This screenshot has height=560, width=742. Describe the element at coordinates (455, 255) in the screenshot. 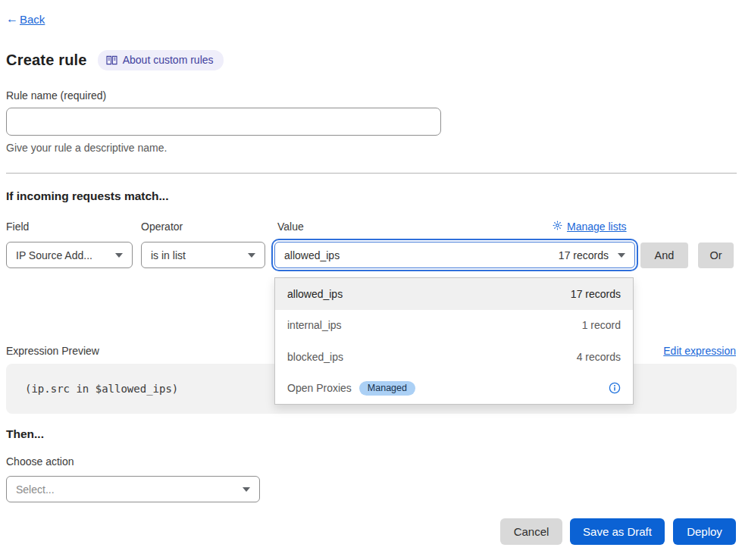

I see `value-select: allowed_ips 17 records` at that location.